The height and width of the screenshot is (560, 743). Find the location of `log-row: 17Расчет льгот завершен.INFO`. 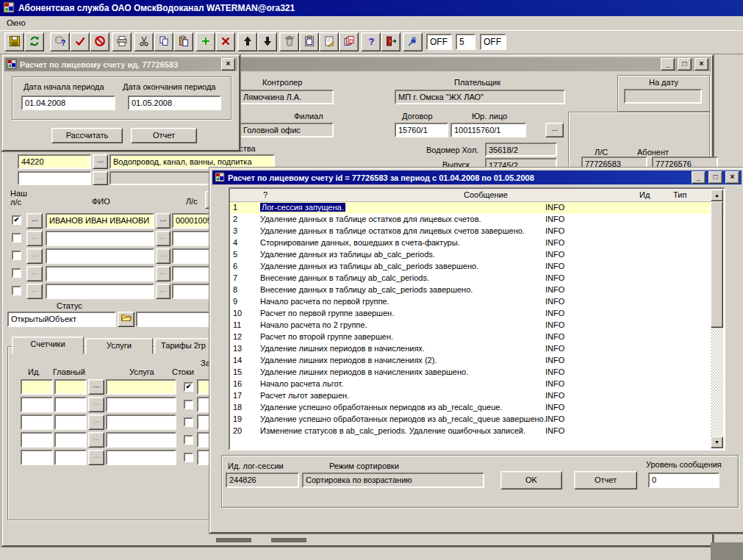

log-row: 17Расчет льгот завершен.INFO is located at coordinates (477, 396).